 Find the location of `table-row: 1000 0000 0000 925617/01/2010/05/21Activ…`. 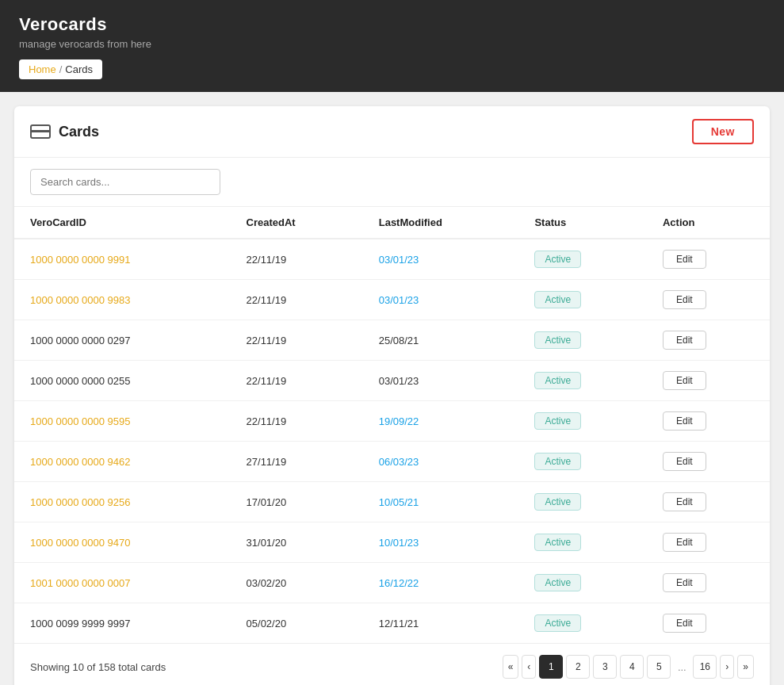

table-row: 1000 0000 0000 925617/01/2010/05/21Activ… is located at coordinates (392, 503).